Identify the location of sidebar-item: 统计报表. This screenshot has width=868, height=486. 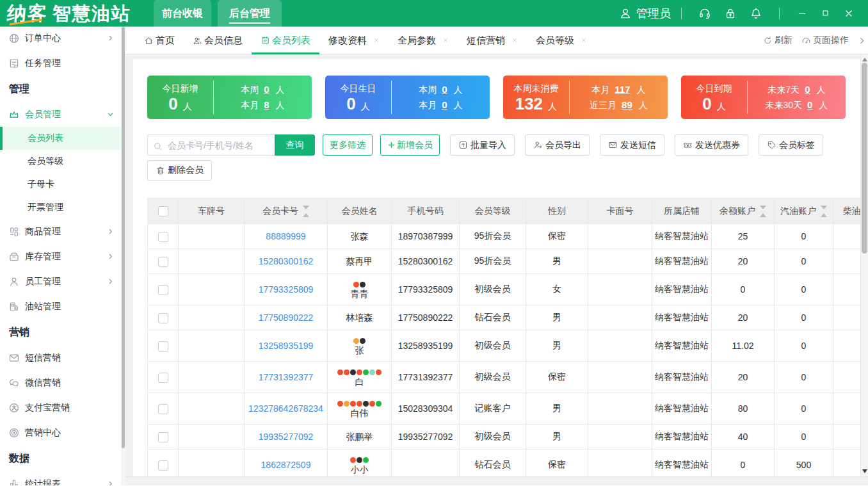
(61, 478).